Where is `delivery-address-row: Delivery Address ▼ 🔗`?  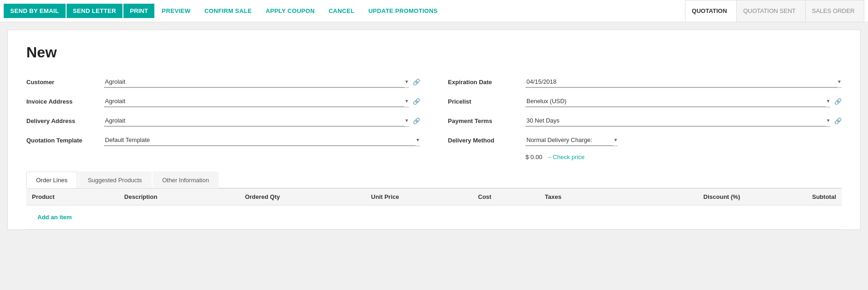 delivery-address-row: Delivery Address ▼ 🔗 is located at coordinates (223, 121).